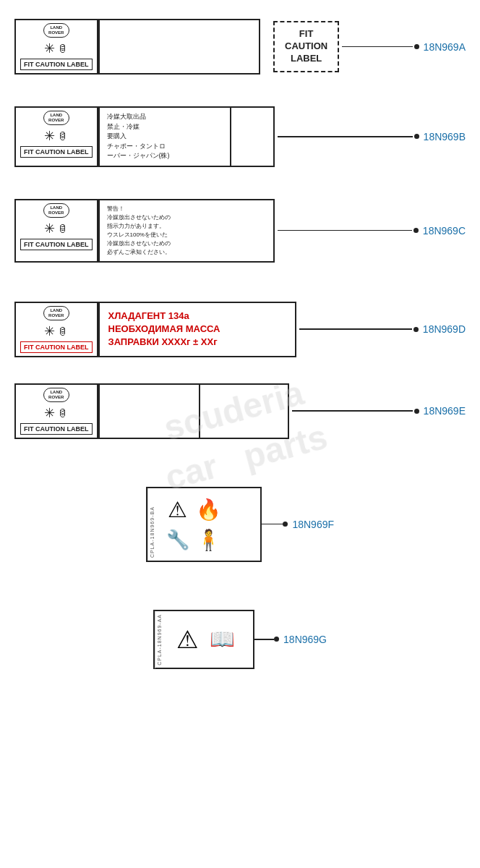 The image size is (480, 868). Describe the element at coordinates (272, 524) in the screenshot. I see `arrow-line-f` at that location.